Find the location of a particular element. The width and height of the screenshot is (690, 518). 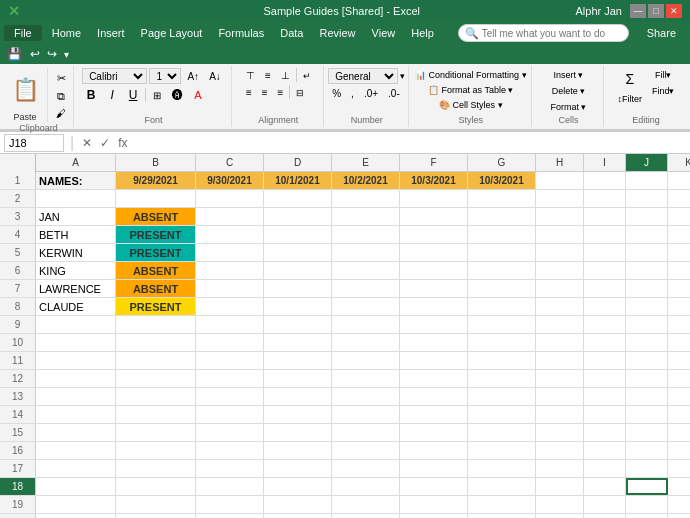

paste-button: 📋 is located at coordinates (25, 90).